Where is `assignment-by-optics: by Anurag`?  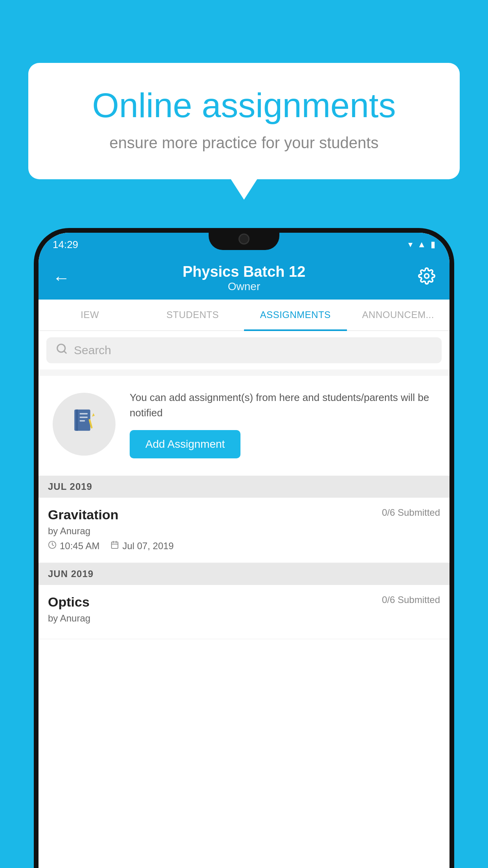
assignment-by-optics: by Anurag is located at coordinates (244, 618).